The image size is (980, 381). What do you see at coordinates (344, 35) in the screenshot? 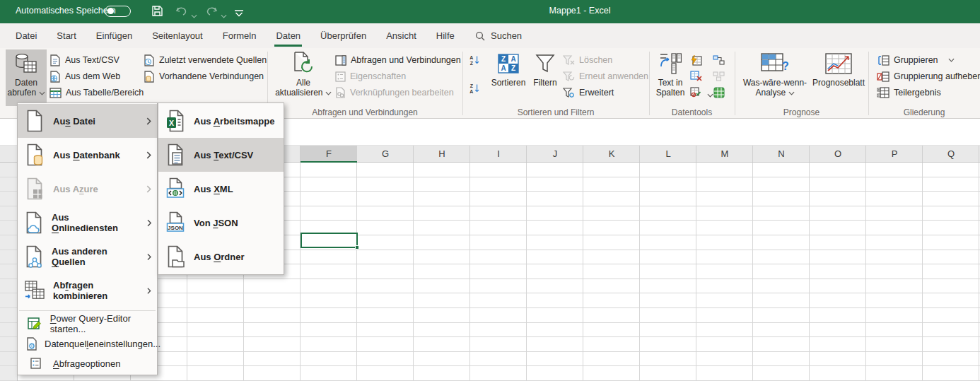
I see `tab-ueberpruefen: Überprüfen` at bounding box center [344, 35].